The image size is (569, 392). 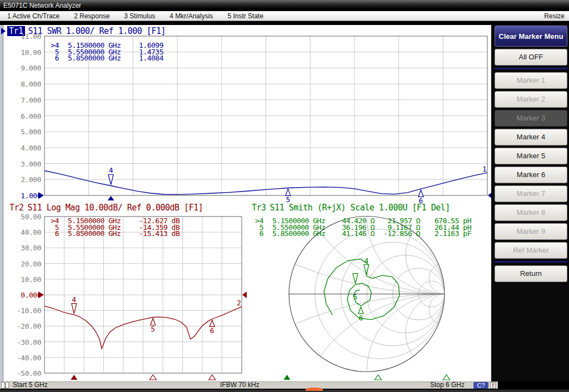 I want to click on softkey-menu-title: Clear Marker Menu, so click(x=531, y=36).